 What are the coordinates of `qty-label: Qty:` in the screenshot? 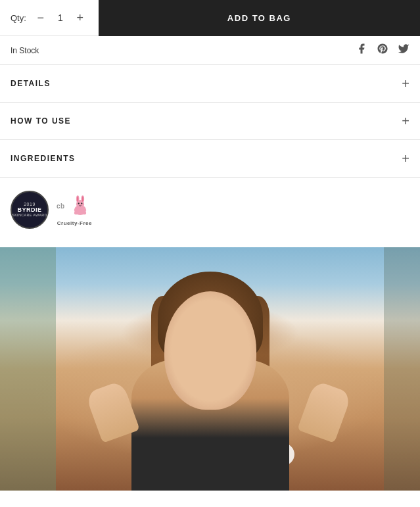 It's located at (18, 18).